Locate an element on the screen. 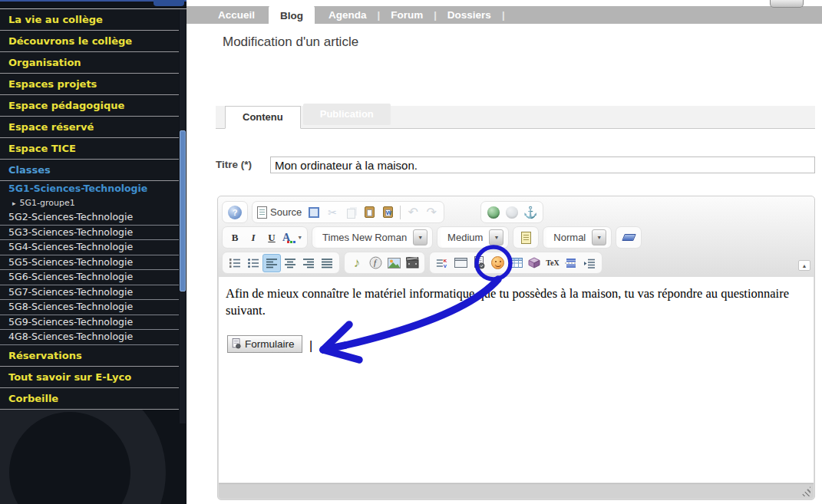 This screenshot has width=822, height=504. sidebar-item-espace-pedagogique: Espace pédagogique is located at coordinates (89, 106).